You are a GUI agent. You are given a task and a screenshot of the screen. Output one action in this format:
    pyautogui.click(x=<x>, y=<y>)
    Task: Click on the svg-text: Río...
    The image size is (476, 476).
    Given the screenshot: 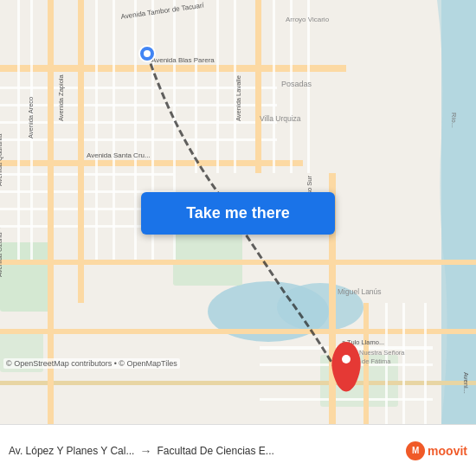 What is the action you would take?
    pyautogui.click(x=453, y=120)
    